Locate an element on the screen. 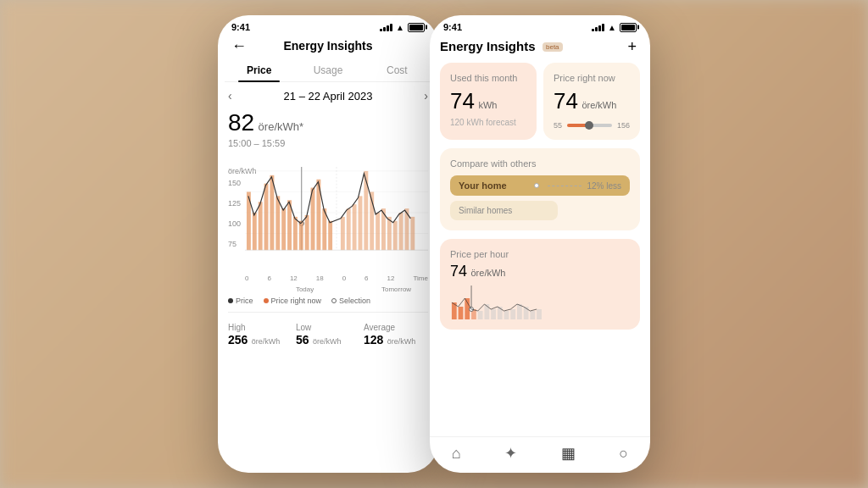 This screenshot has height=488, width=868. nav-chart-icon: ▦ is located at coordinates (568, 453).